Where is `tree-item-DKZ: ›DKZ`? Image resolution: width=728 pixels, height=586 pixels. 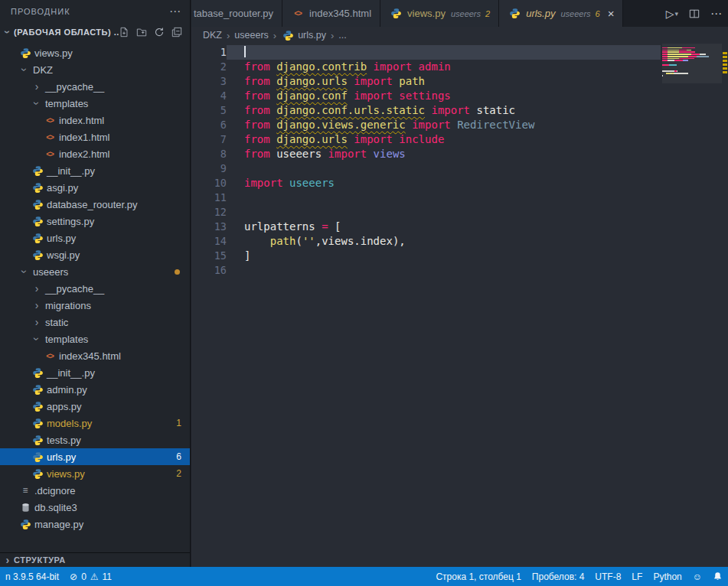
tree-item-DKZ: ›DKZ is located at coordinates (95, 70).